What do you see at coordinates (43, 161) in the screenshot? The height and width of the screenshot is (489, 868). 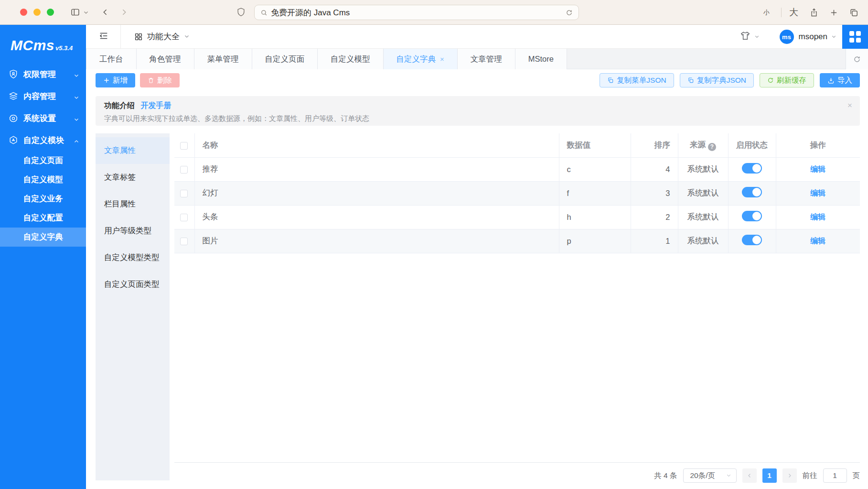 I see `sidebar-subitem-custom-page: 自定义页面` at bounding box center [43, 161].